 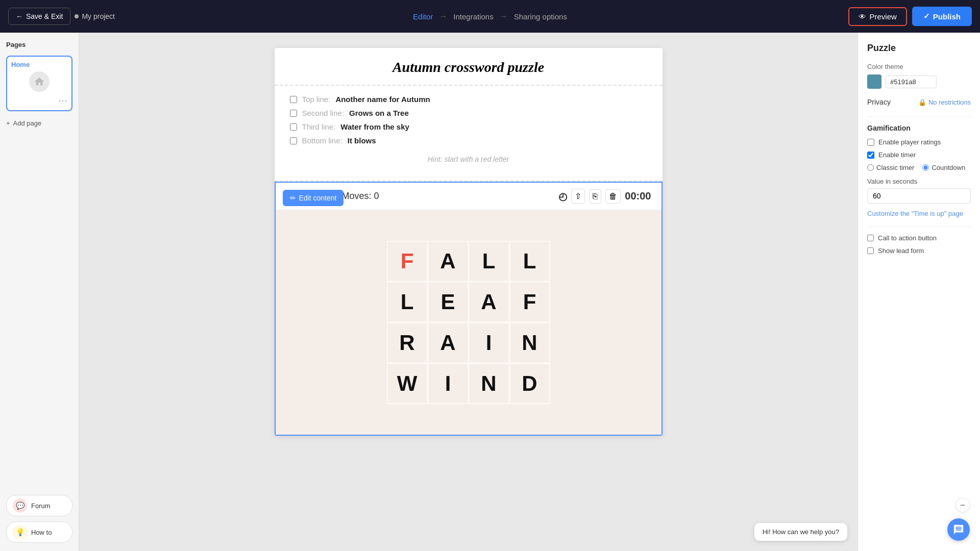 What do you see at coordinates (40, 292) in the screenshot?
I see `sidebar: Pages Home ⋯ + Add page 💬 Forum 💡 How to` at bounding box center [40, 292].